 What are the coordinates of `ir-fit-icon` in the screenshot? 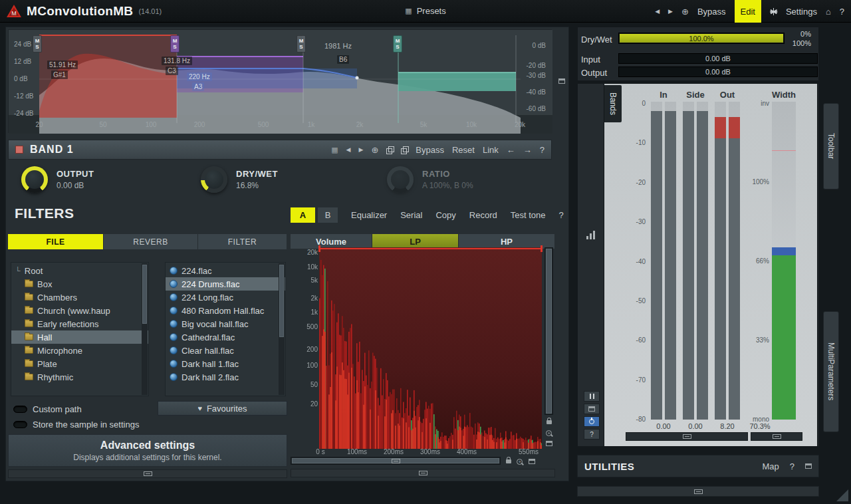 It's located at (549, 443).